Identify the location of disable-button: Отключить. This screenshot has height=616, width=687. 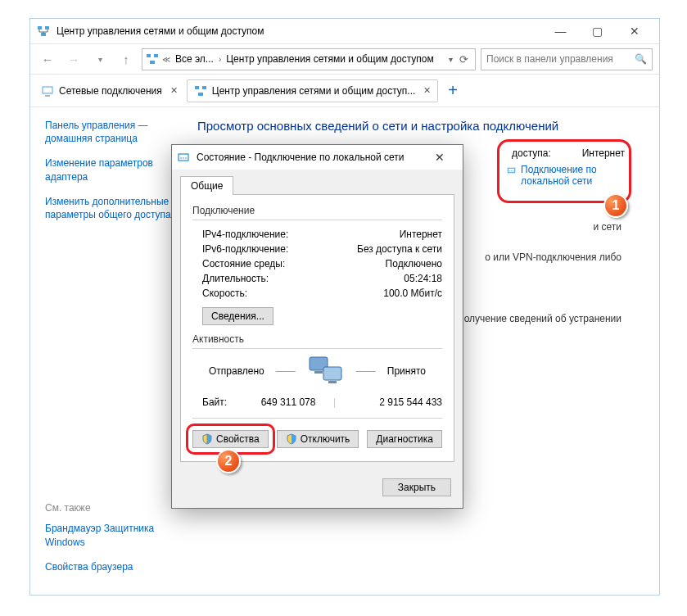
(318, 439).